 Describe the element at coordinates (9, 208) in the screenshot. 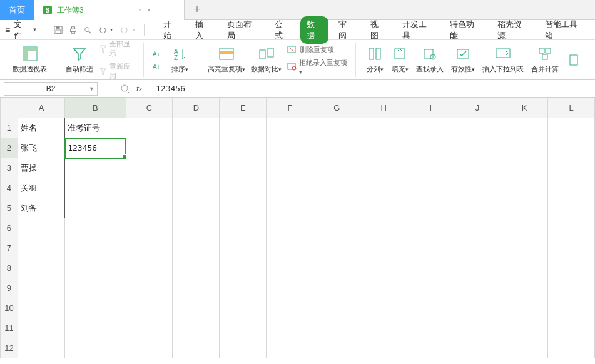

I see `row-header-5: 5` at that location.